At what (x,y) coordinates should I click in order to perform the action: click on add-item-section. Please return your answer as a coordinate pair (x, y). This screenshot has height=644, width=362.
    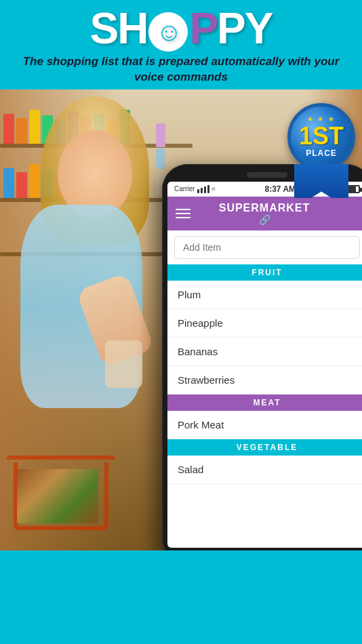
    Looking at the image, I should click on (264, 247).